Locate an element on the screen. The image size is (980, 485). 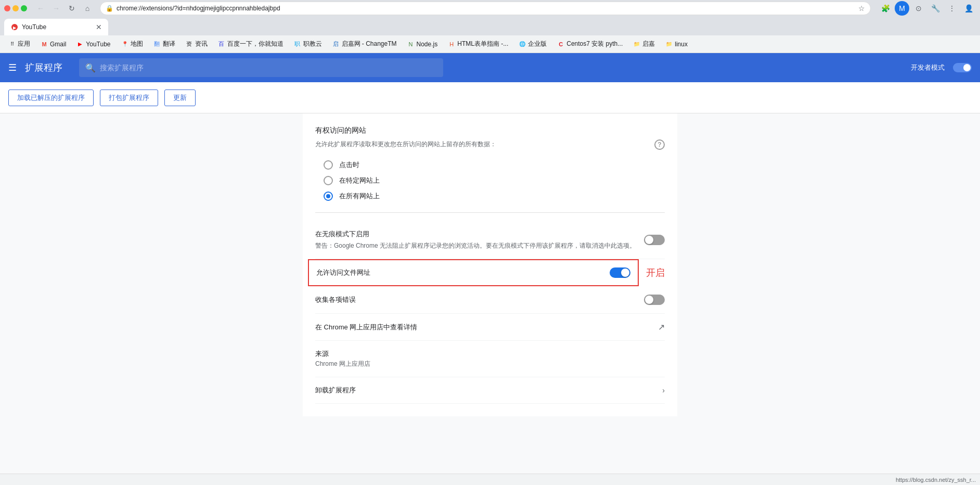
chrome-store-label: 在 Chrome 网上应用店中查看详情 is located at coordinates (366, 327).